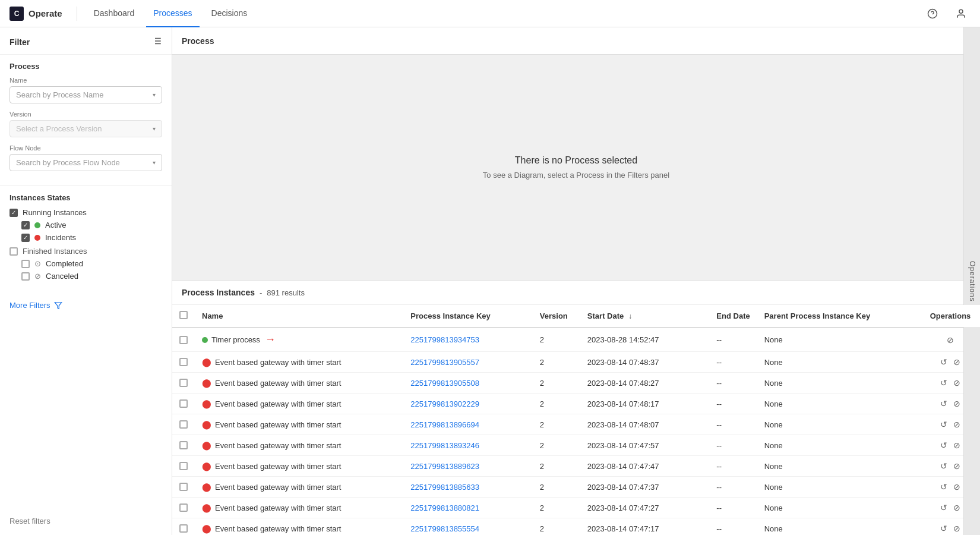 This screenshot has height=535, width=980. I want to click on running-instances-row: ✓ Running Instances, so click(86, 213).